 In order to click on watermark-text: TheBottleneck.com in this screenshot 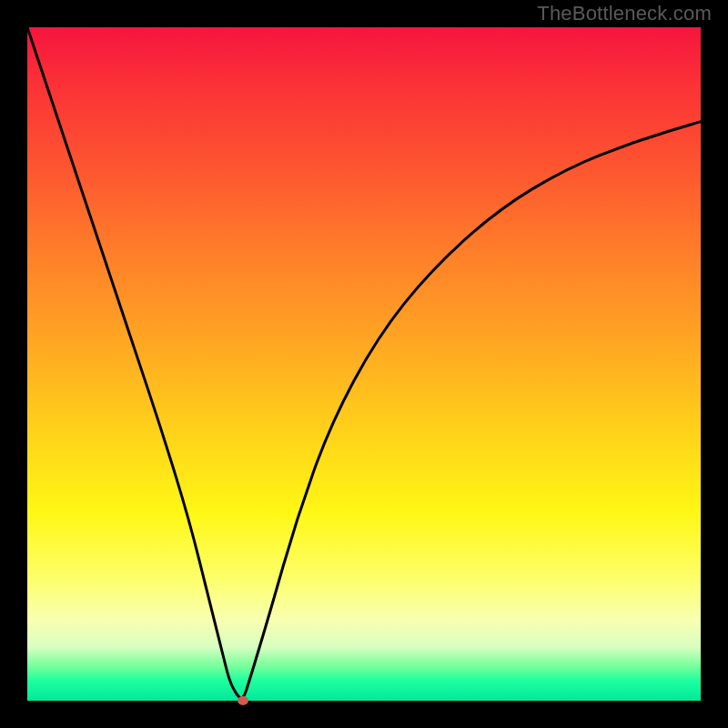, I will do `click(624, 14)`.